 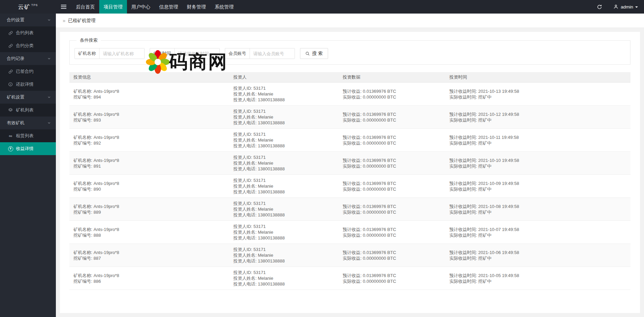 I want to click on nav-tab-5: 系统管理, so click(x=224, y=7).